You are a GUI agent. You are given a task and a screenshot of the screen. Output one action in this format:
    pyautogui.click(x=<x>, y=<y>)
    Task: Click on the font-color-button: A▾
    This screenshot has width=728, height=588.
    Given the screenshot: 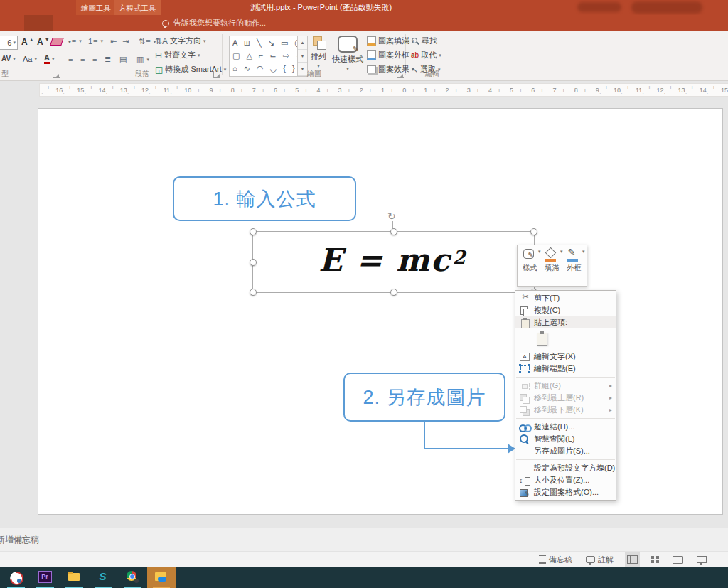 What is the action you would take?
    pyautogui.click(x=49, y=59)
    